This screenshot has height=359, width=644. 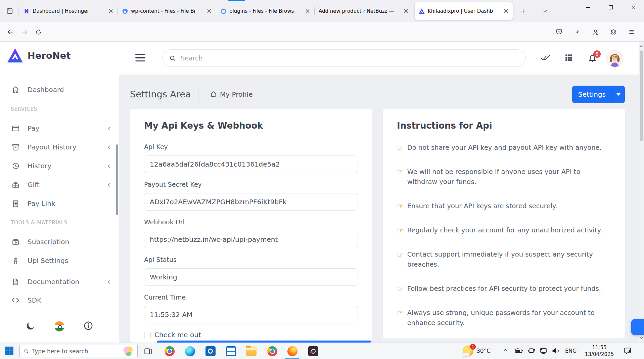 What do you see at coordinates (60, 166) in the screenshot?
I see `sidebar-item-history: History ‹` at bounding box center [60, 166].